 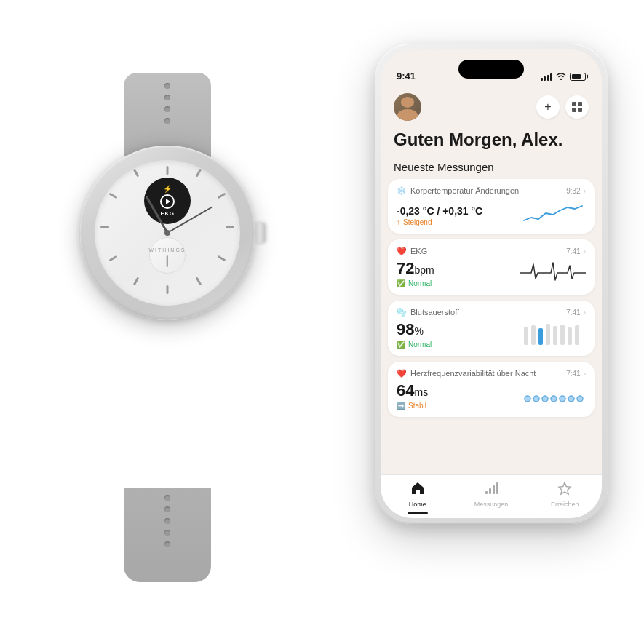 I want to click on avatar-head, so click(x=408, y=102).